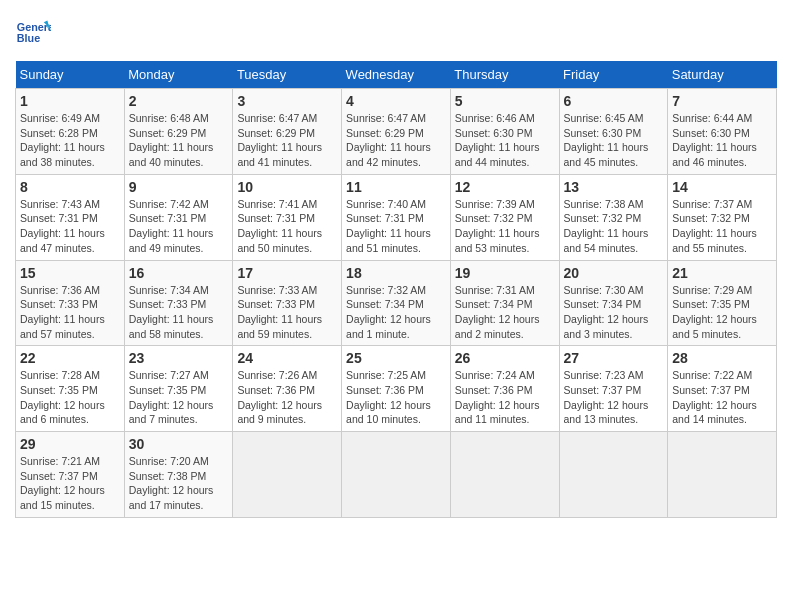  I want to click on calendar-cell: 17Sunrise: 7:33 AMSunset: 7:33 PMDayligh…, so click(288, 303).